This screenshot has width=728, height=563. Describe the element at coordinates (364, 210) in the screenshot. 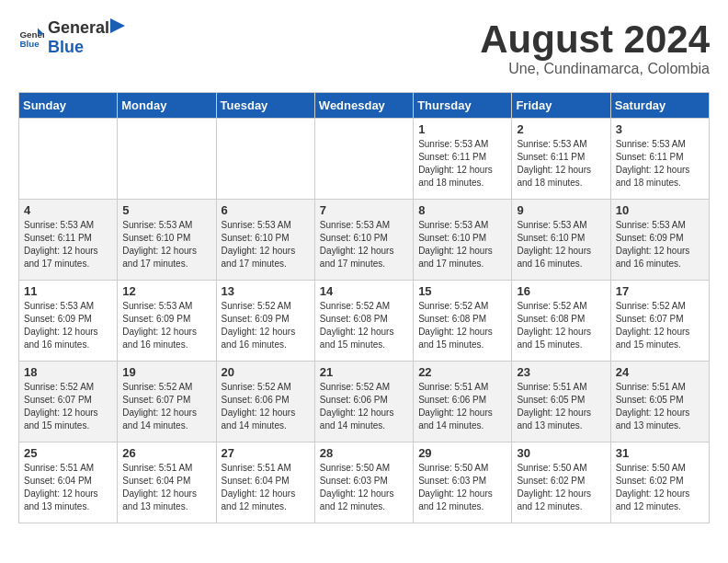

I see `day-number: 7` at that location.